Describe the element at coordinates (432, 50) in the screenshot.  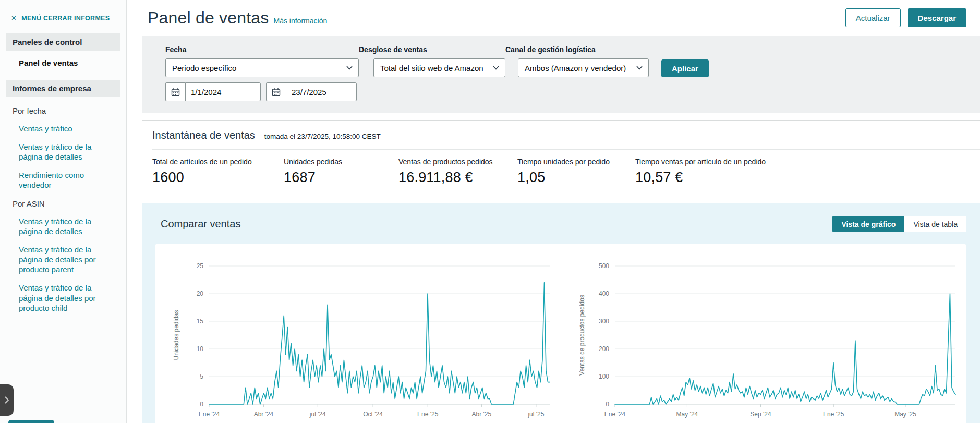
I see `breakdown-filter-label: Desglose de ventas` at that location.